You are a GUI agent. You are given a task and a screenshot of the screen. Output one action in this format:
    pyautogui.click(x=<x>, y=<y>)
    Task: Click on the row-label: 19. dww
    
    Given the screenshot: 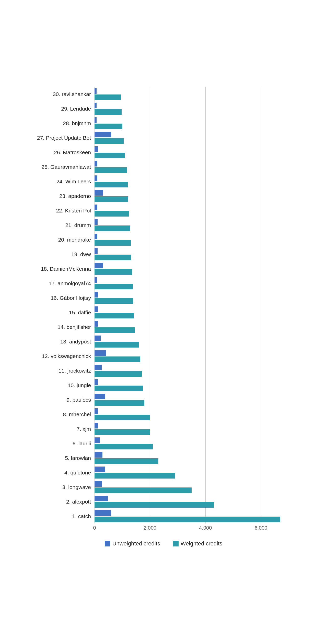 What is the action you would take?
    pyautogui.click(x=61, y=254)
    